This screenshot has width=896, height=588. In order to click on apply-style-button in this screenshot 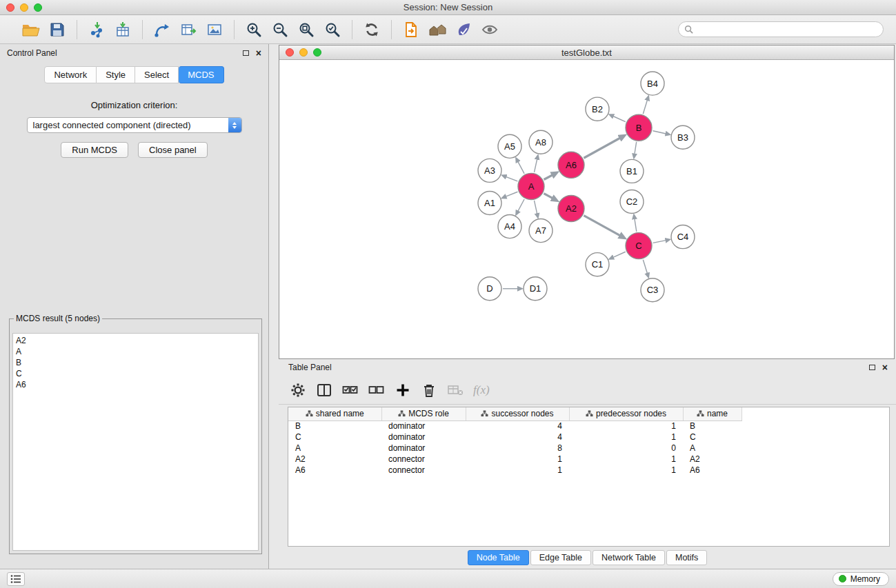, I will do `click(464, 30)`.